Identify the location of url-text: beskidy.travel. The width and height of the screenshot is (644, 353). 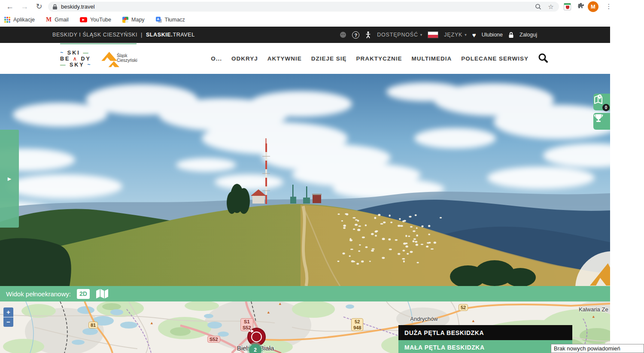
(295, 7).